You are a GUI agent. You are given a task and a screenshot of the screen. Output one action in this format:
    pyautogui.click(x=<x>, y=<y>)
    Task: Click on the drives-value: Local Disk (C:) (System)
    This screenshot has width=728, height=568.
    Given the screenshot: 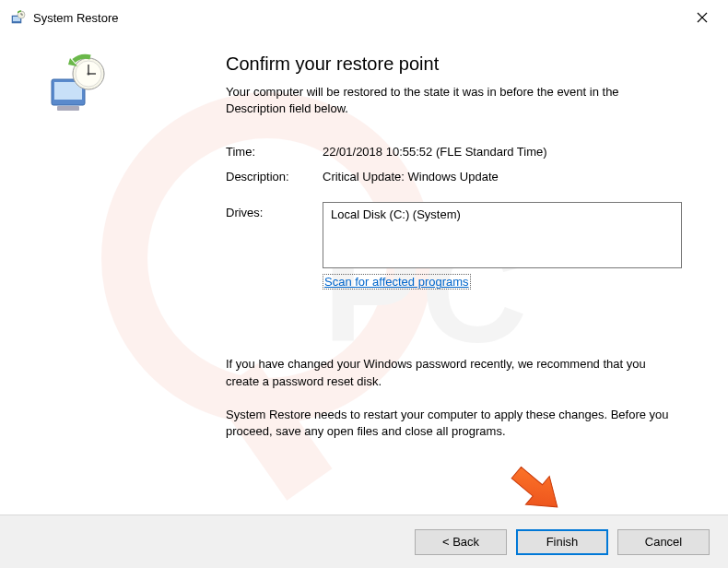 What is the action you would take?
    pyautogui.click(x=396, y=214)
    